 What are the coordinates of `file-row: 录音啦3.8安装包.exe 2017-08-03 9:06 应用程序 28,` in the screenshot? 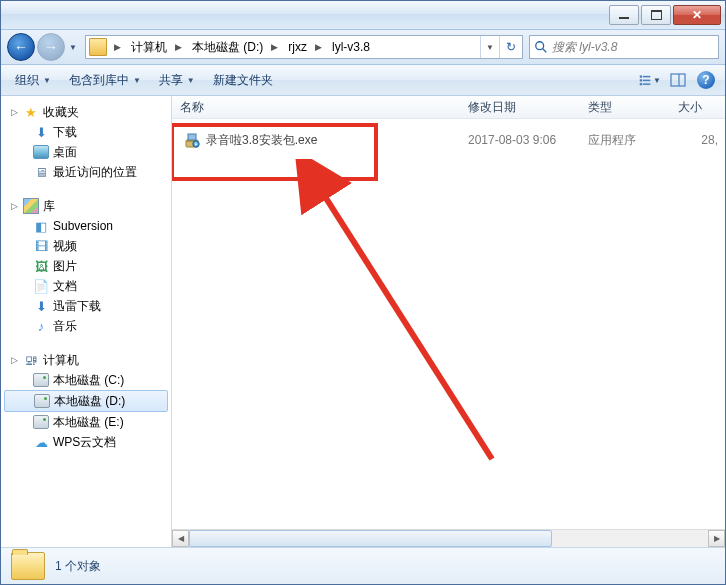 It's located at (448, 140).